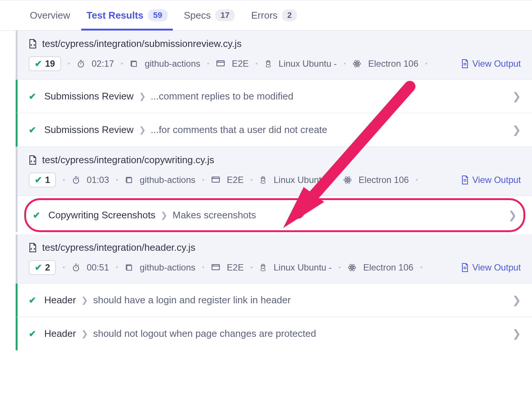 The image size is (532, 408). I want to click on test-row: ✔ Submissions Review ❯ ...for comments t…, so click(274, 130).